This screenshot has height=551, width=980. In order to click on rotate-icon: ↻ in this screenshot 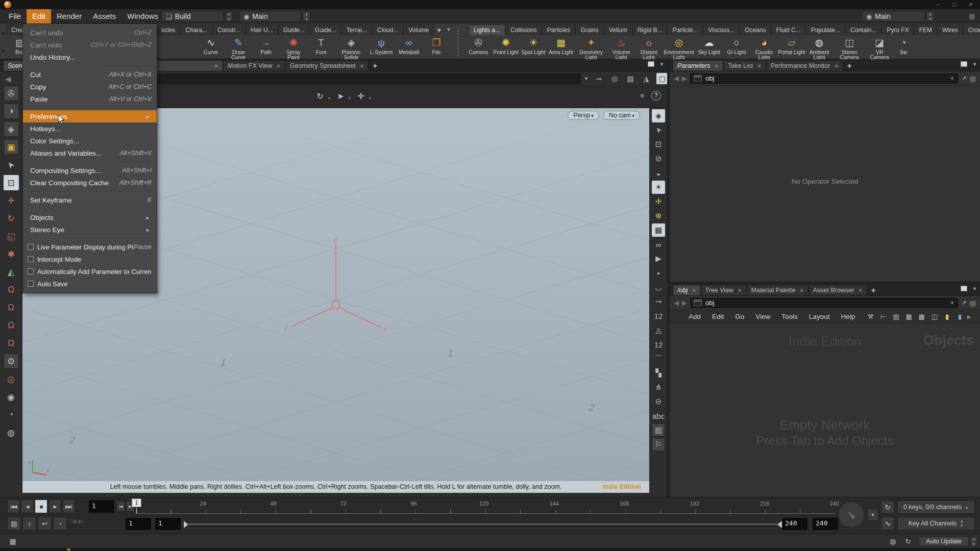, I will do `click(11, 218)`.